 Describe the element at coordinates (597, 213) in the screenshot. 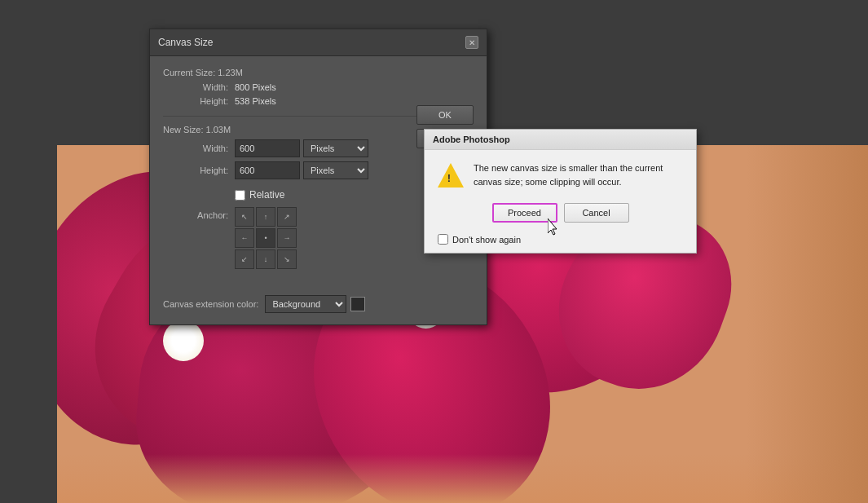

I see `alert-cancel-button: Cancel` at that location.